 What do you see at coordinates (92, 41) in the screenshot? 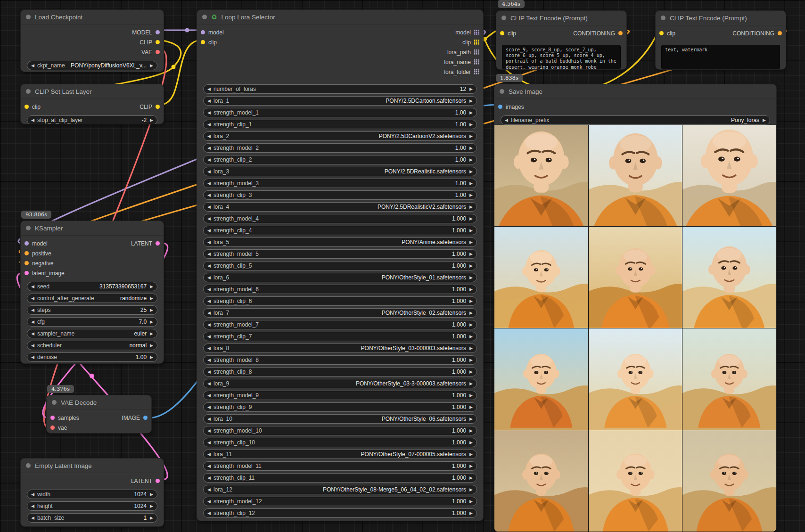
I see `node-load-checkpoint: Load CheckpointMODELCLIPVAE◀ckpt_namePON…` at bounding box center [92, 41].